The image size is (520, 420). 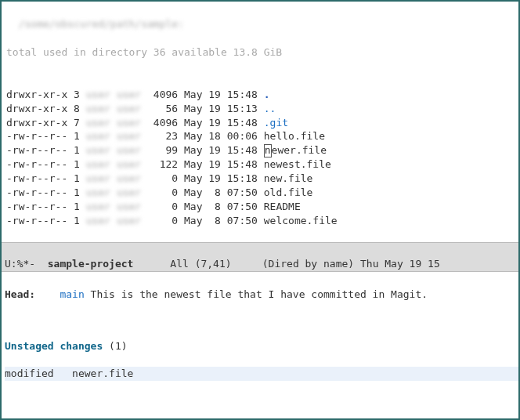 I want to click on dired-size-date: 23 May 18 00:06, so click(x=202, y=136).